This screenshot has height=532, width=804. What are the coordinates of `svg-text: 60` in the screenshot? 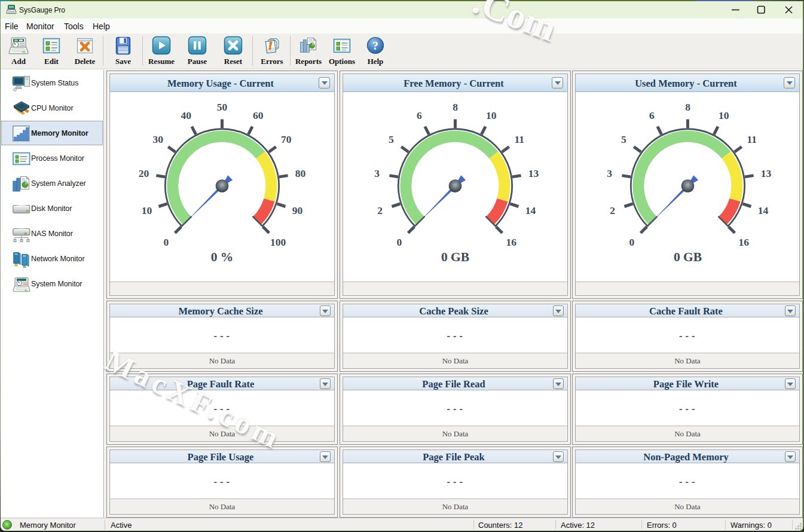 It's located at (258, 115).